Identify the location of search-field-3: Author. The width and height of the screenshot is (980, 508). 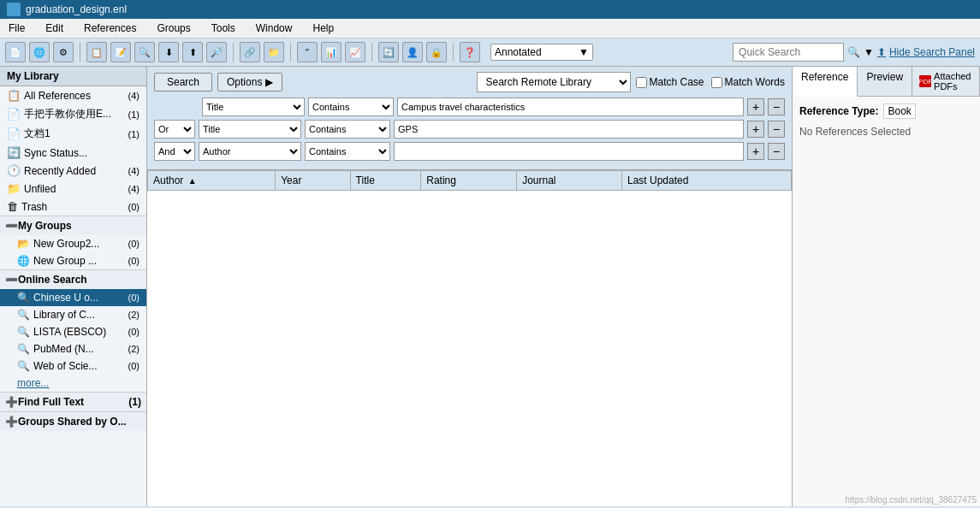
(250, 151).